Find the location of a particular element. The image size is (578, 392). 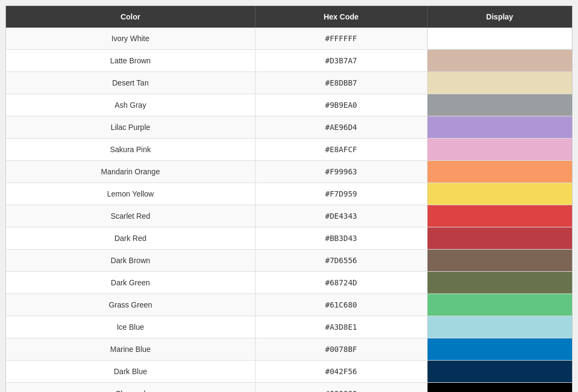

header-row: Color Hex Code Display is located at coordinates (289, 17).